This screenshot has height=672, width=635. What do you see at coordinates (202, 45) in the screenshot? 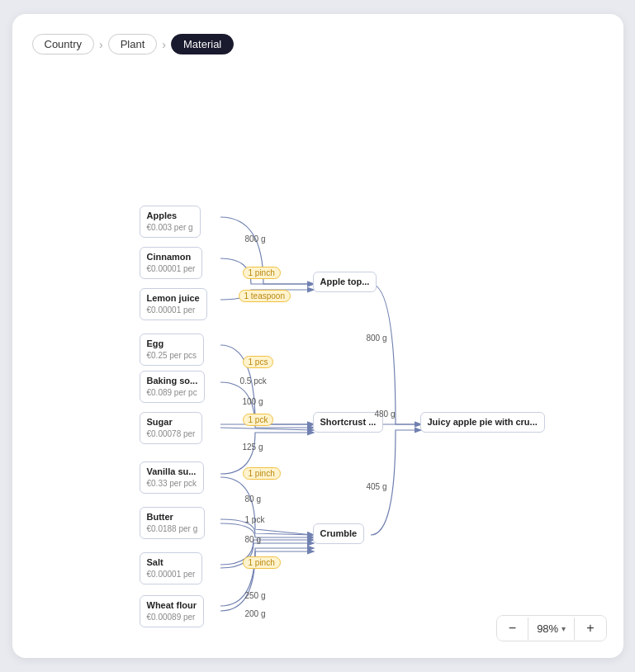
I see `breadcrumb-material: Material` at bounding box center [202, 45].